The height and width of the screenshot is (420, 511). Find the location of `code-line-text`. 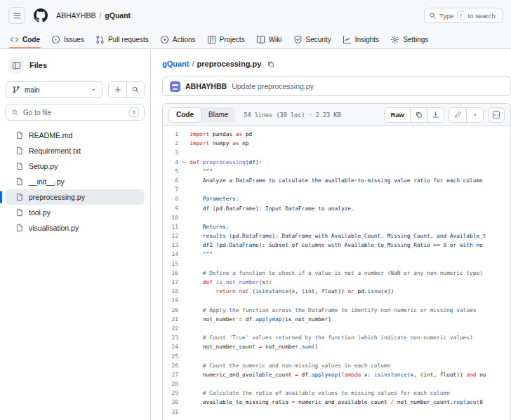

code-line-text is located at coordinates (350, 217).